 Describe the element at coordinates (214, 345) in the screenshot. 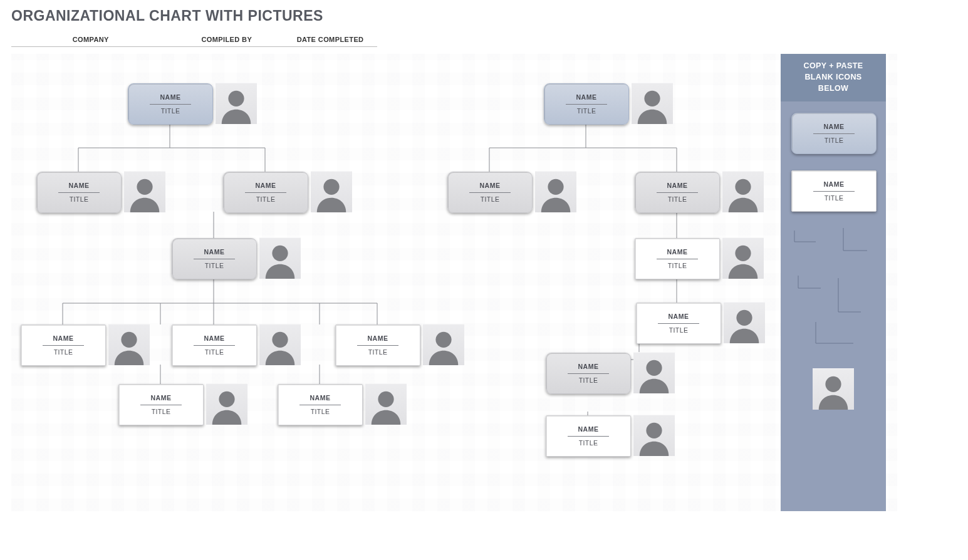

I see `node-a-l4b: NAME TITLE` at that location.